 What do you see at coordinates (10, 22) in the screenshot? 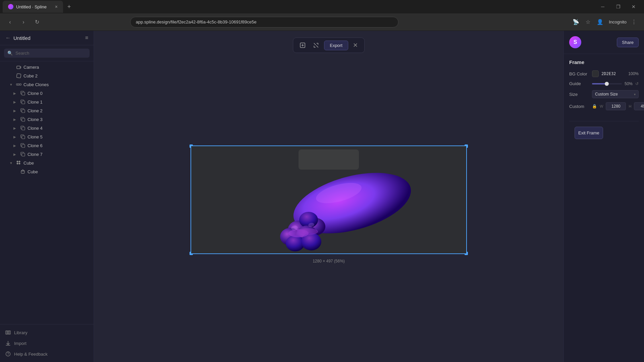
I see `back-nav-button: ‹` at bounding box center [10, 22].